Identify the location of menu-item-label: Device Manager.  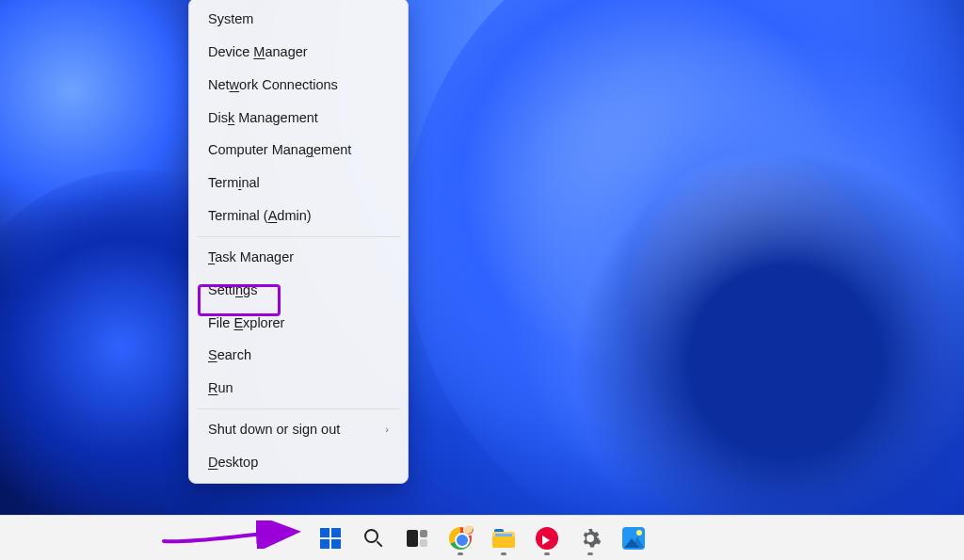
(258, 53).